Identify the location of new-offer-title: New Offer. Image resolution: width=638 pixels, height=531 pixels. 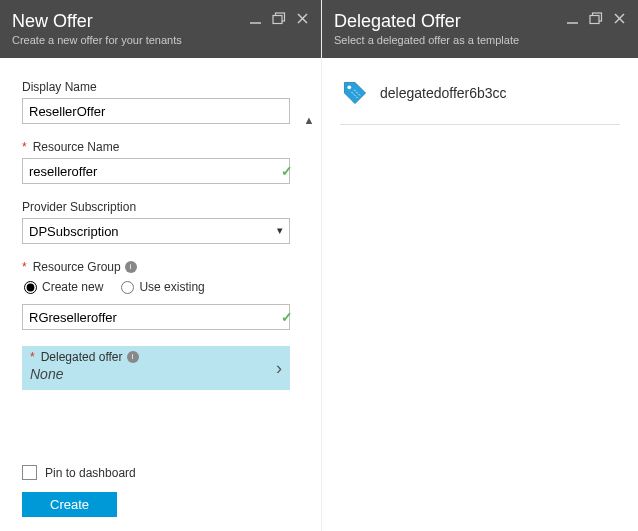
(97, 21).